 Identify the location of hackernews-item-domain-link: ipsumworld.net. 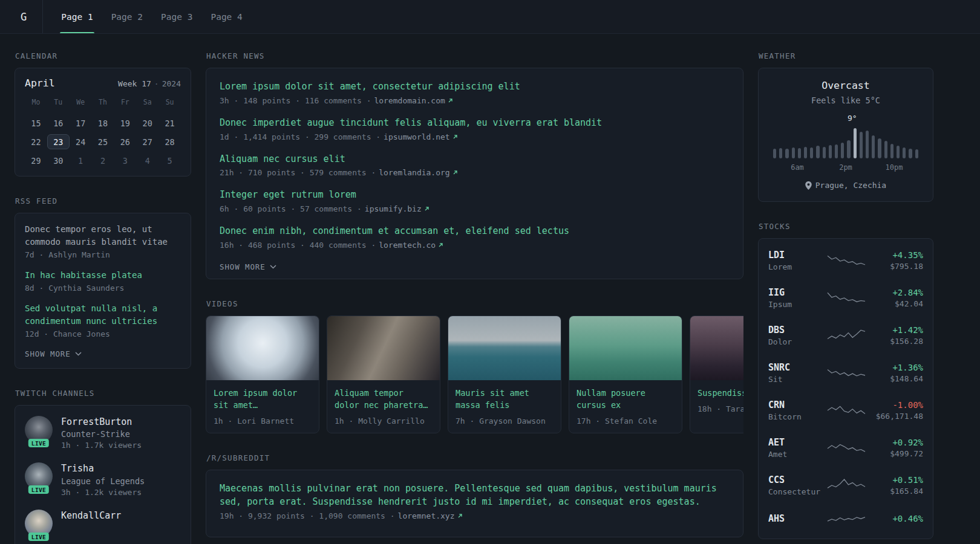
(421, 137).